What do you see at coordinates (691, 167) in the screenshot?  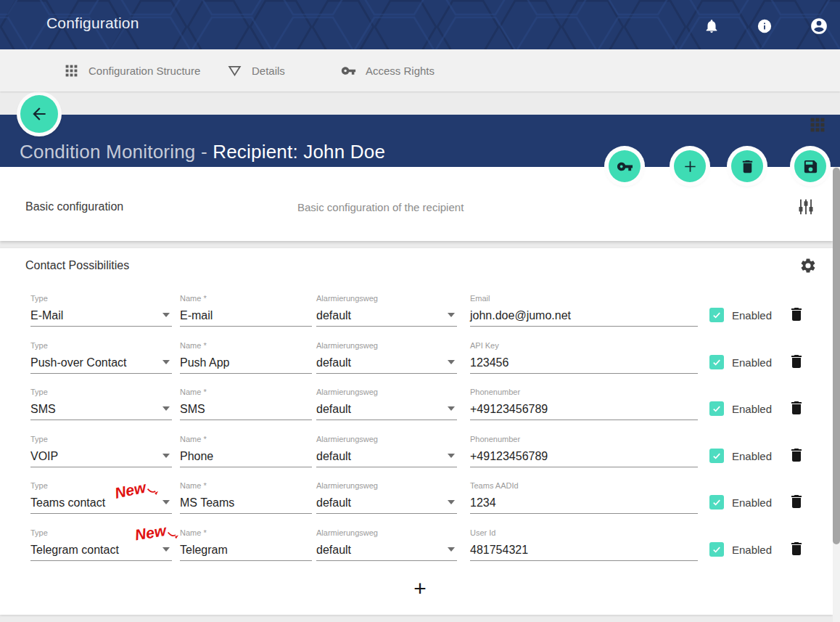 I see `plus-icon` at bounding box center [691, 167].